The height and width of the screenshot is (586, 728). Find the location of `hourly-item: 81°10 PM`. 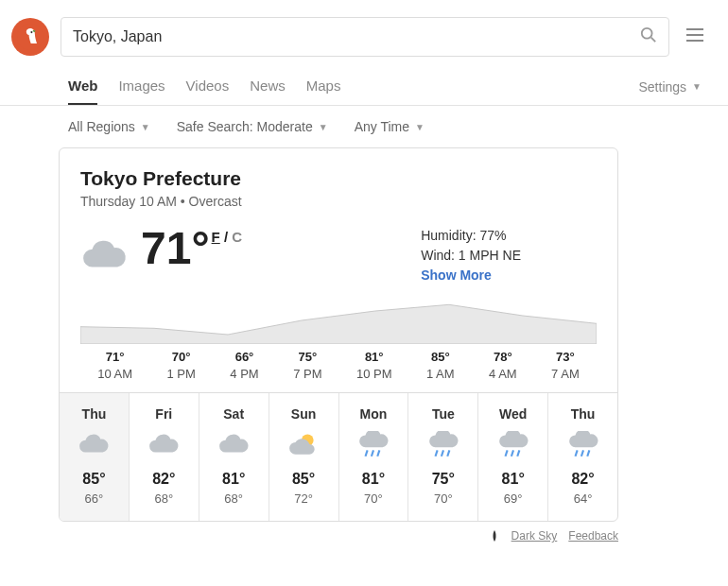

hourly-item: 81°10 PM is located at coordinates (374, 365).